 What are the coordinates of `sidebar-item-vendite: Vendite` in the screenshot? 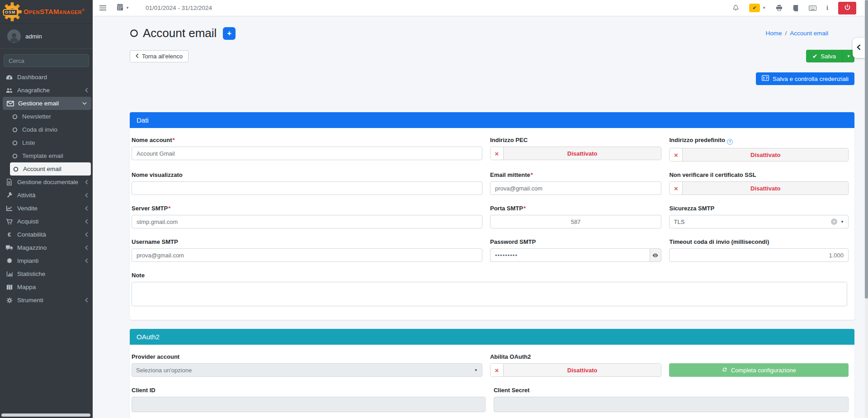 It's located at (46, 208).